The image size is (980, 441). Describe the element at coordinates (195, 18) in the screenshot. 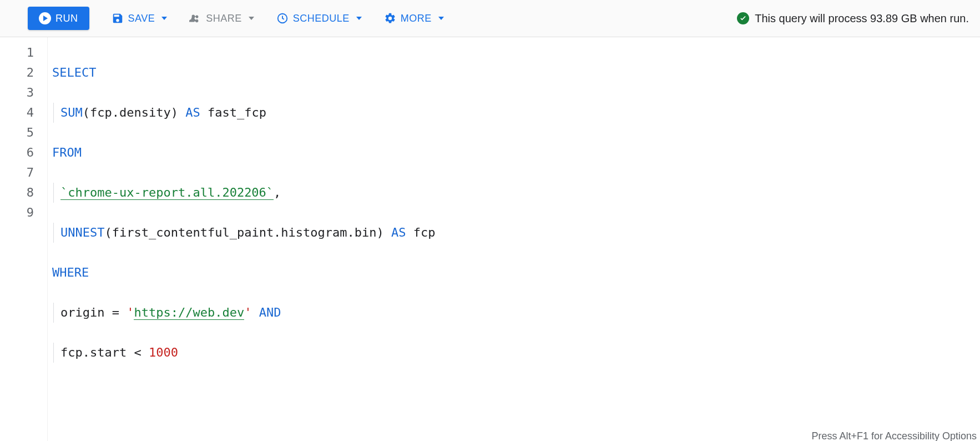

I see `share-icon` at that location.